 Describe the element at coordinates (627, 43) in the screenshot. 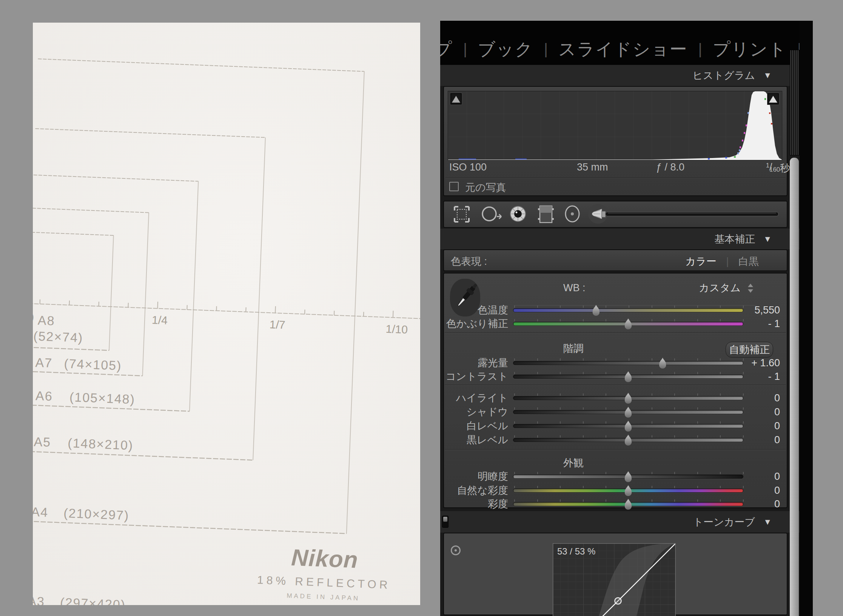

I see `module-picker: プ | ブック | スライドショー | プリント | Web` at that location.